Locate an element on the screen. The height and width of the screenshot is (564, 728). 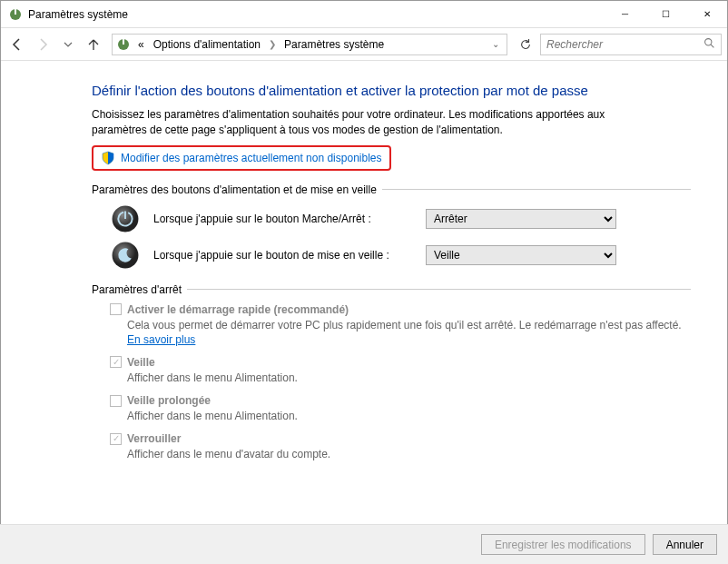
save-button: Enregistrer les modifications is located at coordinates (563, 545).